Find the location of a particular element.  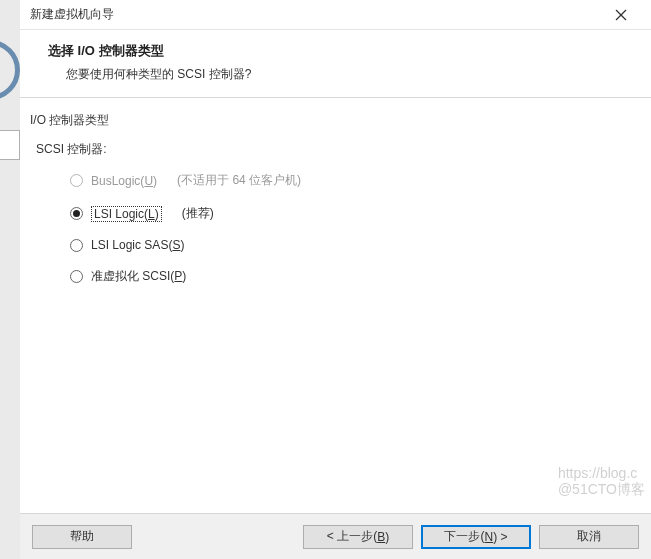

cancel-button: 取消 is located at coordinates (589, 537).